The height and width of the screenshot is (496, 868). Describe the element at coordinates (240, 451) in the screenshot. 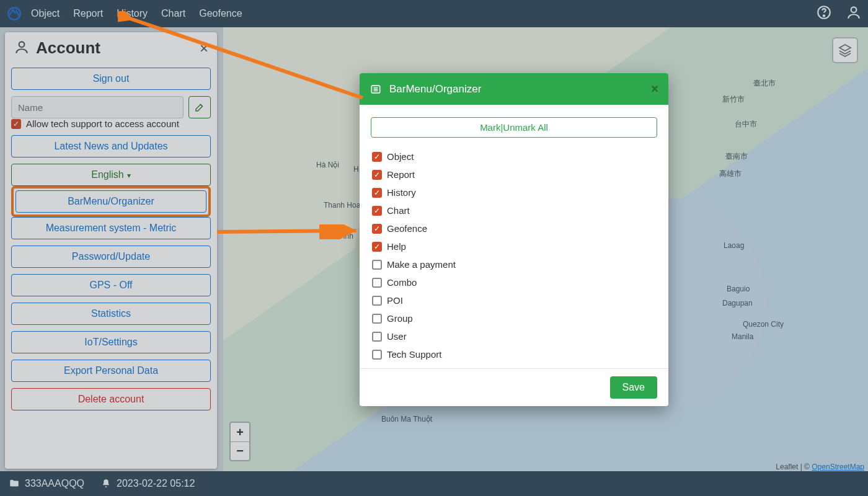

I see `zoom-out-button: −` at that location.